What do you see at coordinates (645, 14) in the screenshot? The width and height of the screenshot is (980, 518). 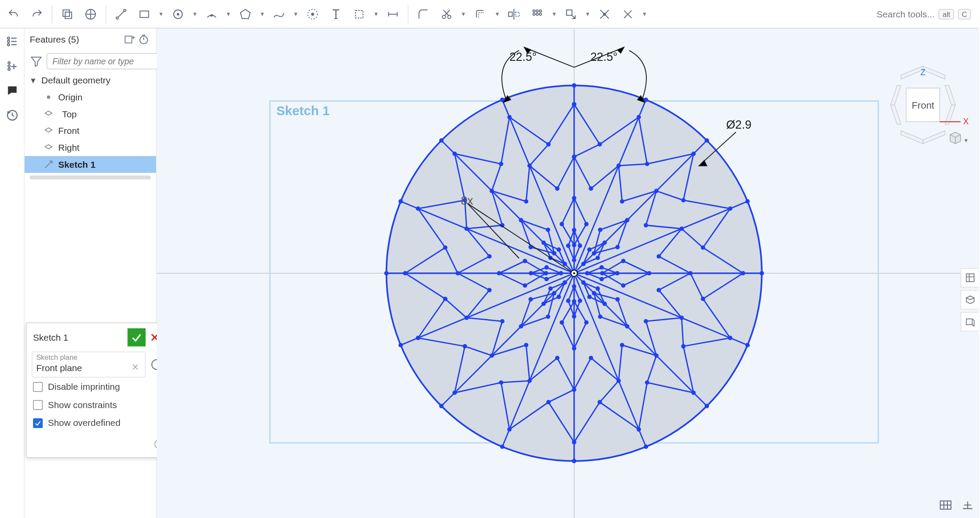 I see `constraint-tool-dropdown: ▾` at bounding box center [645, 14].